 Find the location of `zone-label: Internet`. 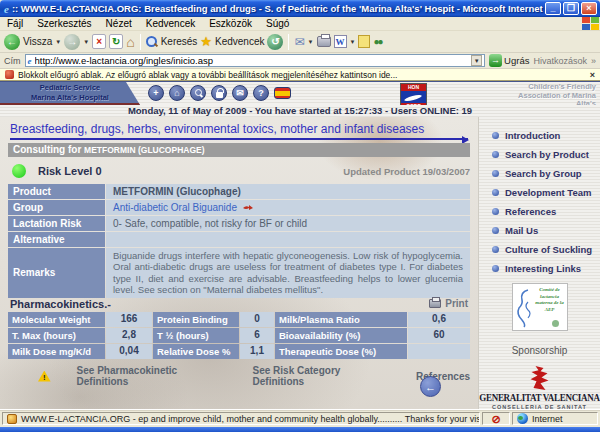

zone-label: Internet is located at coordinates (548, 419).